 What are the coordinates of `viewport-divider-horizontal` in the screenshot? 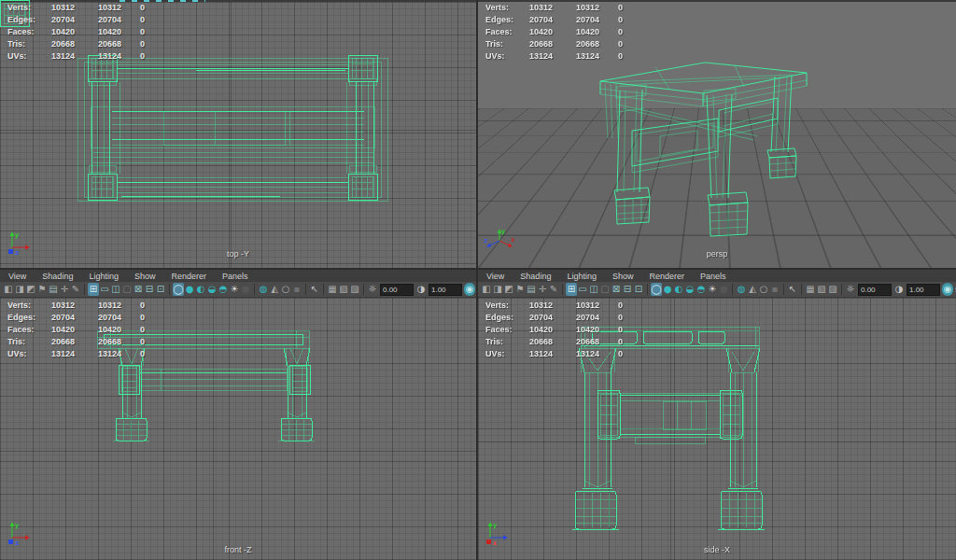 It's located at (478, 269).